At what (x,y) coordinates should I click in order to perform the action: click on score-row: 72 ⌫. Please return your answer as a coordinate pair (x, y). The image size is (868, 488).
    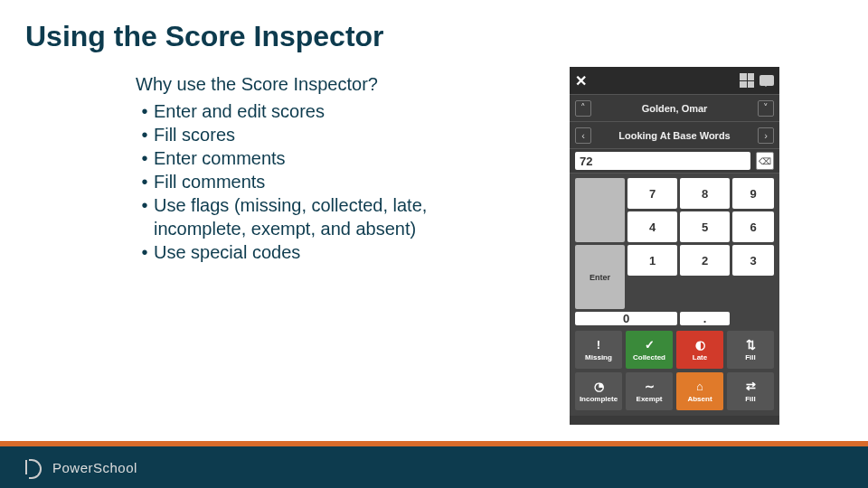
    Looking at the image, I should click on (675, 161).